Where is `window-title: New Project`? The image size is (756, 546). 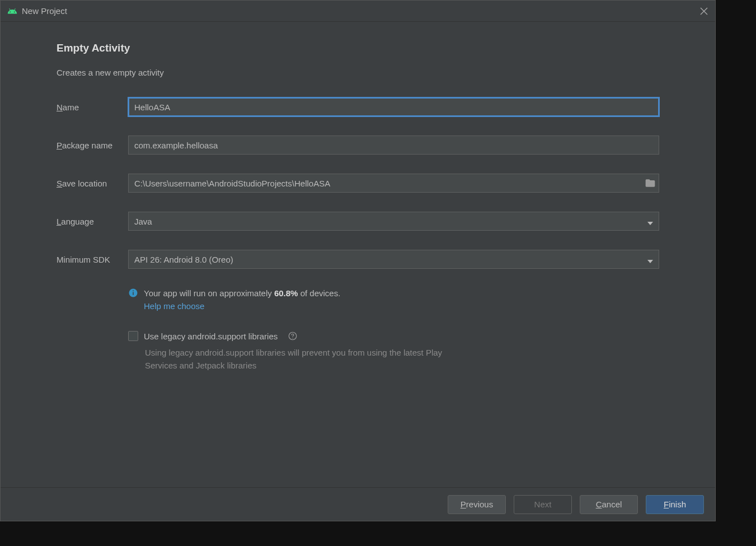 window-title: New Project is located at coordinates (360, 11).